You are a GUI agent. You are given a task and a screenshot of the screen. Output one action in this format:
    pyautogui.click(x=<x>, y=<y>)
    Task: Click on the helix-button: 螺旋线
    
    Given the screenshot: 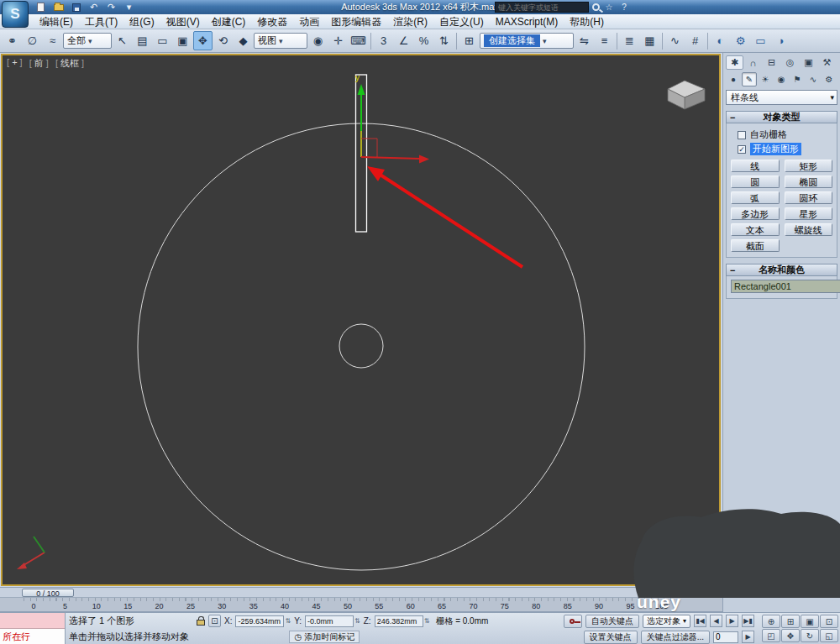 What is the action you would take?
    pyautogui.click(x=809, y=230)
    